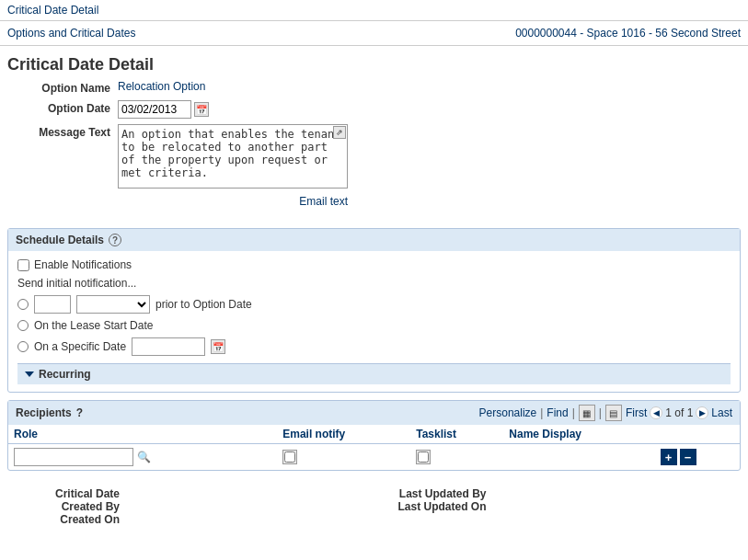  I want to click on enable-notifications-row: Enable Notifications, so click(374, 265).